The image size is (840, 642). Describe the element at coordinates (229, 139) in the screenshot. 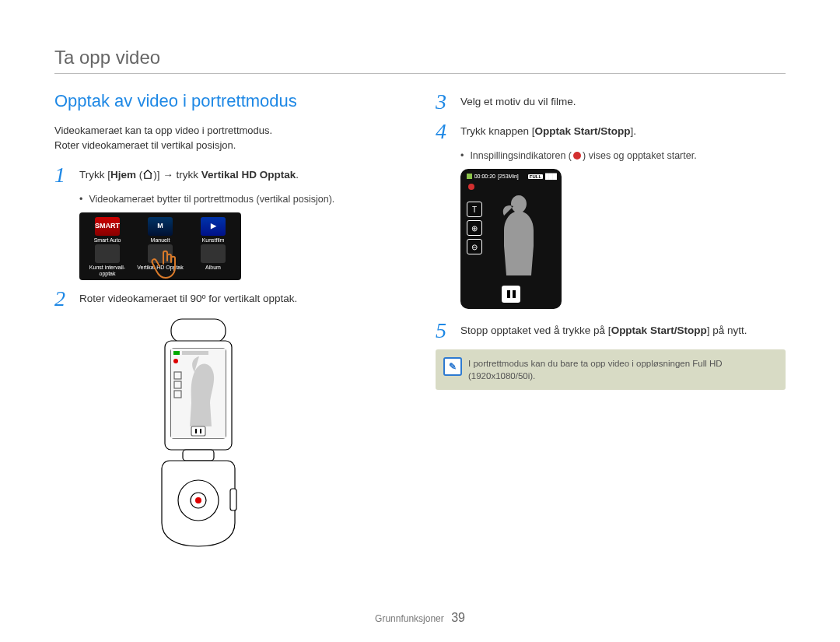

I see `intro-text: Videokameraet kan ta opp video i portret…` at that location.